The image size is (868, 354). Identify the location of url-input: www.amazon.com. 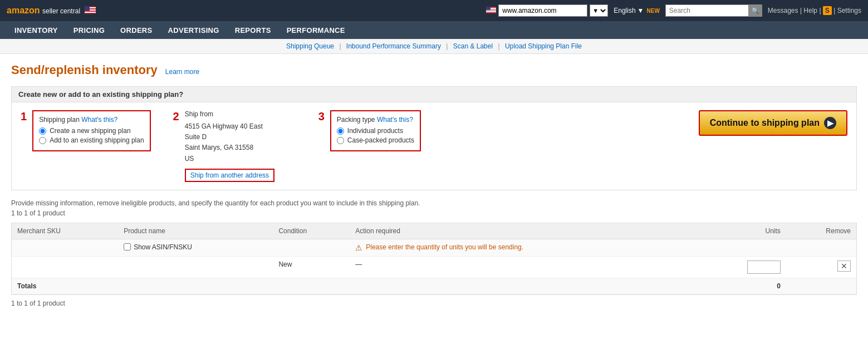
(543, 11).